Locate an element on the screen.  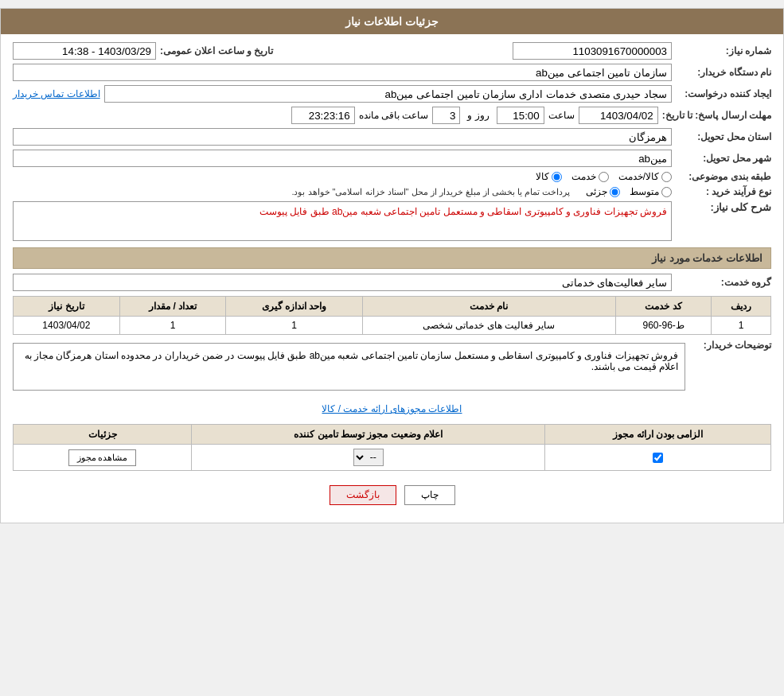
deadline-label: مهلت ارسال پاسخ: تا تاریخ: is located at coordinates (716, 115).